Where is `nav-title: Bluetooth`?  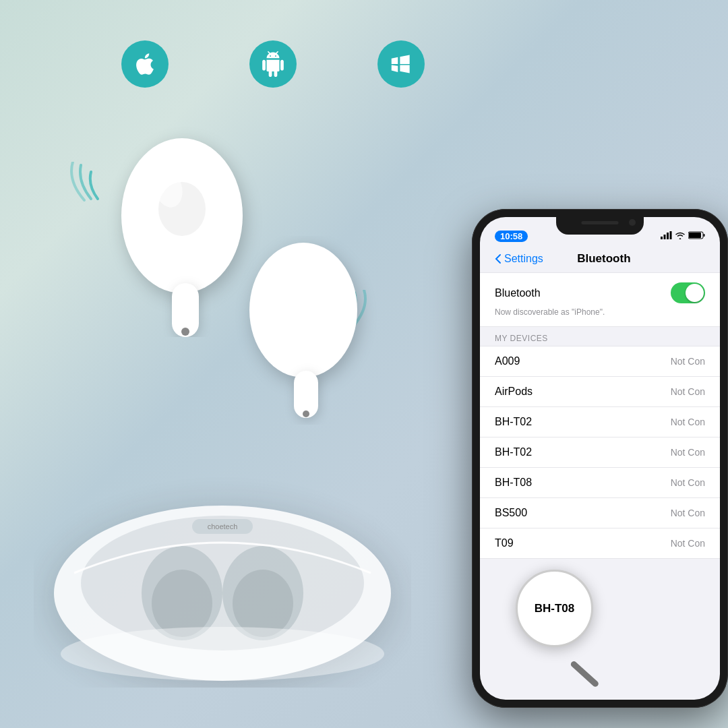
nav-title: Bluetooth is located at coordinates (604, 259).